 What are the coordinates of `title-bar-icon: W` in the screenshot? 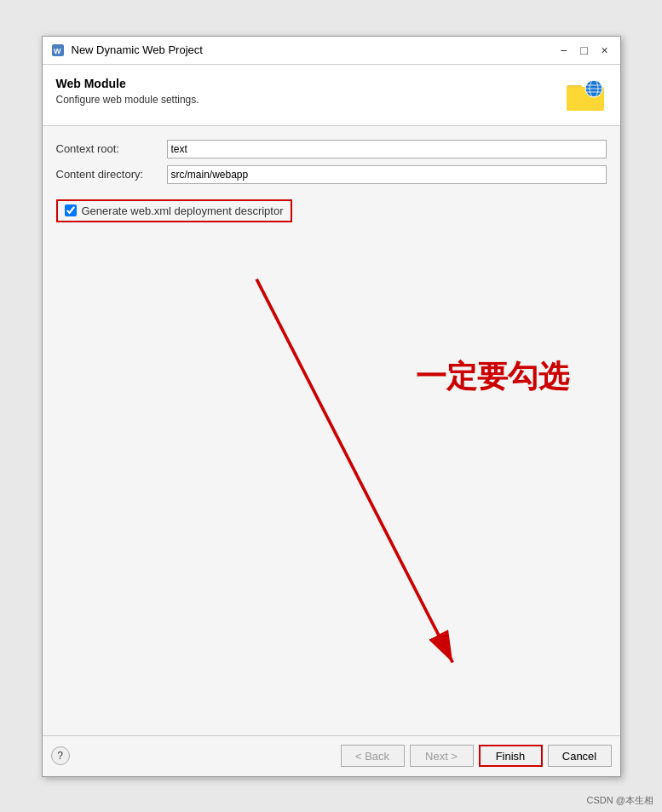 It's located at (58, 50).